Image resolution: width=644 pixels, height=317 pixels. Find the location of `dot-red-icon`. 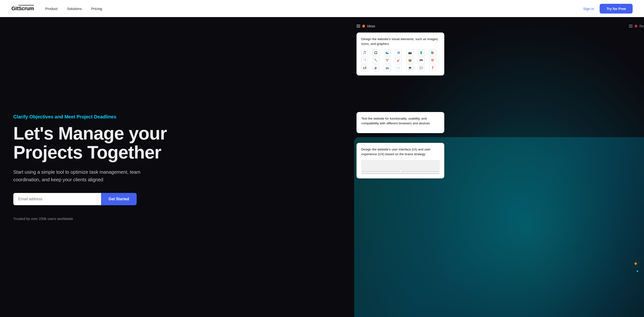

dot-red-icon is located at coordinates (636, 26).